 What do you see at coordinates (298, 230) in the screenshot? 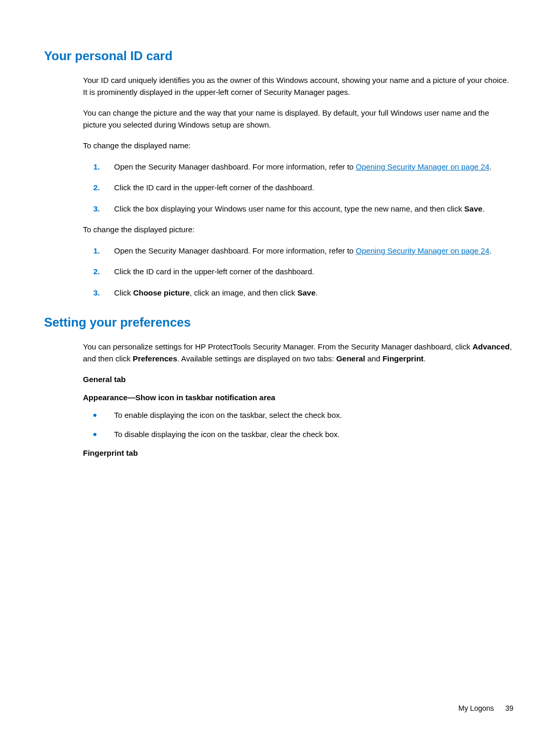
I see `paragraph: To change the displayed picture:` at bounding box center [298, 230].